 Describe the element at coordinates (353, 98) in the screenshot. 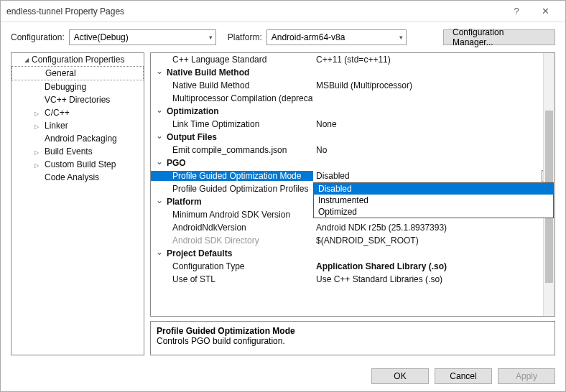

I see `property-row: Multiprocessor Compilation (deprecated)` at that location.